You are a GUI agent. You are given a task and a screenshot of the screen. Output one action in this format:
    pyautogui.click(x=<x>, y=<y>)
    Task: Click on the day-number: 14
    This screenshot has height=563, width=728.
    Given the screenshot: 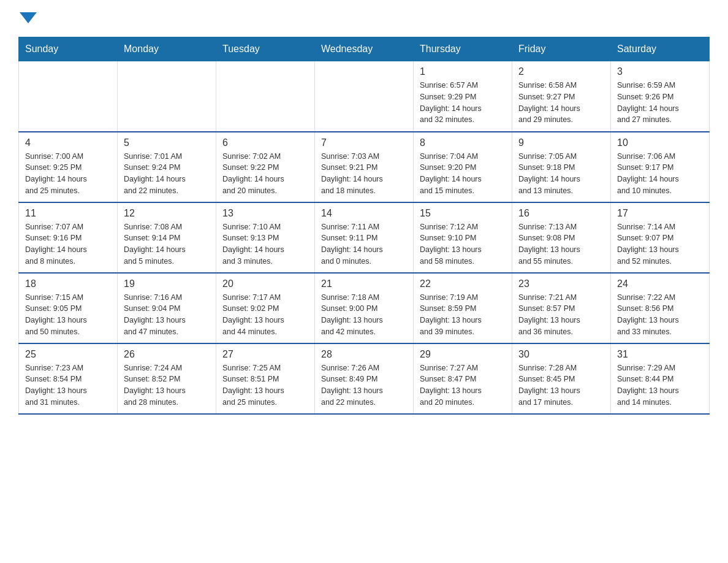 What is the action you would take?
    pyautogui.click(x=364, y=213)
    